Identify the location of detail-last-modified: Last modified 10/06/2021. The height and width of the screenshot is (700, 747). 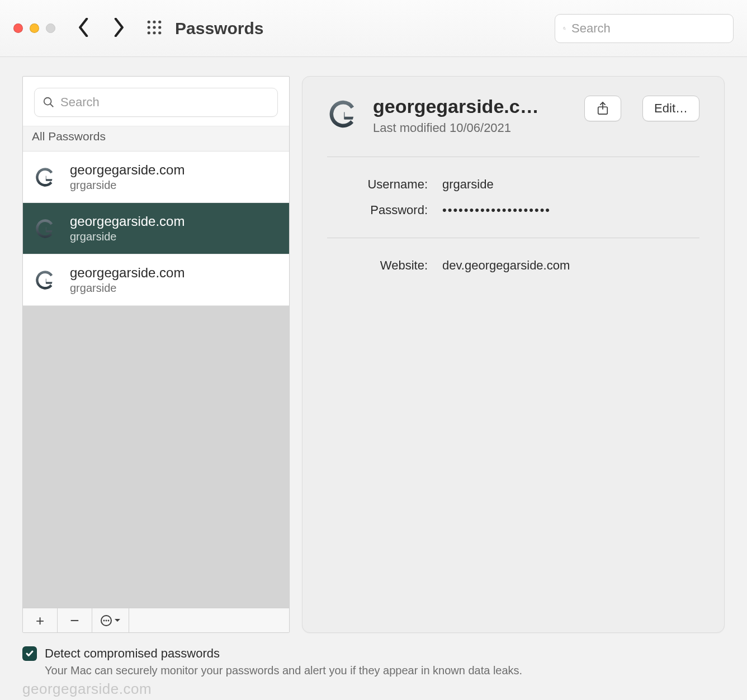
(472, 128).